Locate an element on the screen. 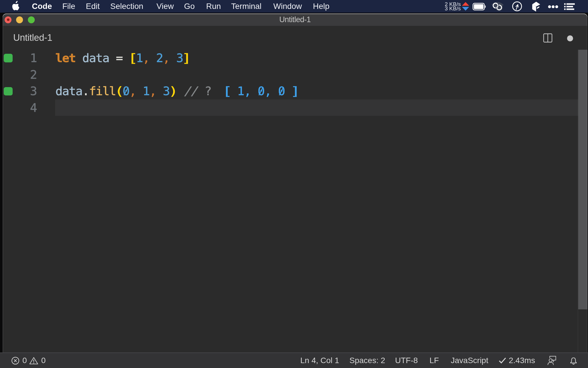  check-icon is located at coordinates (502, 361).